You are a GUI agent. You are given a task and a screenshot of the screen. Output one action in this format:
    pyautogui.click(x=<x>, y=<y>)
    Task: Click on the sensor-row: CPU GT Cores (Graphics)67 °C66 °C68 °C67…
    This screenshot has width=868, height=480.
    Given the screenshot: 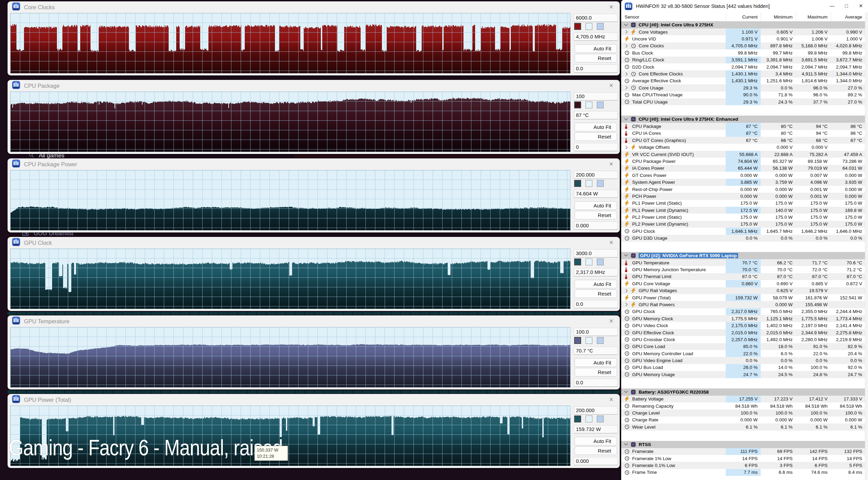 What is the action you would take?
    pyautogui.click(x=743, y=140)
    